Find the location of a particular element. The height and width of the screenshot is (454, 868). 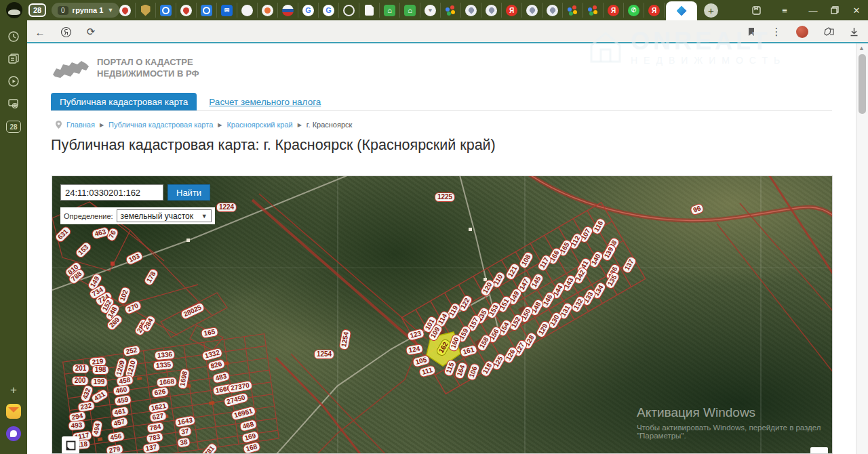

browser-menu-icon: ≡ is located at coordinates (785, 10).